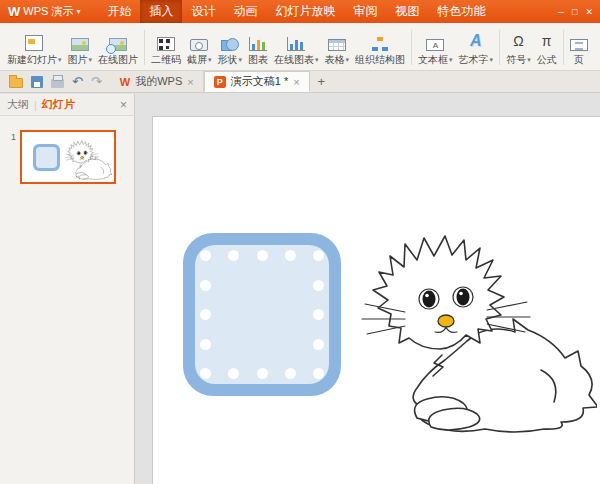 This screenshot has height=484, width=600. Describe the element at coordinates (96, 82) in the screenshot. I see `redo-icon` at that location.